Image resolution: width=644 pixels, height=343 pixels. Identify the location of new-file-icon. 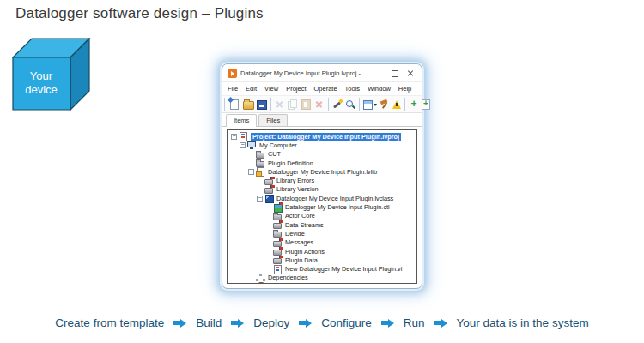
(234, 105).